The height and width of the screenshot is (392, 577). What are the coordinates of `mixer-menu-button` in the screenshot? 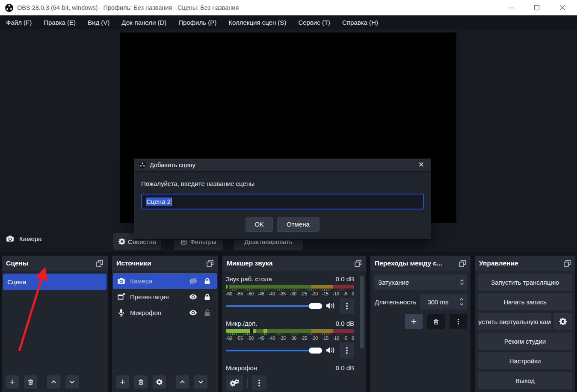 It's located at (259, 383).